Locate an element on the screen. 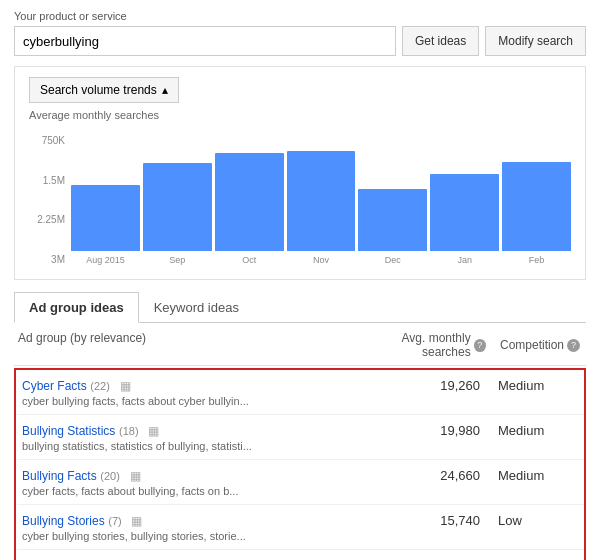 The width and height of the screenshot is (600, 560). table-header: Ad group (by relevance) Avg. monthly sea… is located at coordinates (300, 344).